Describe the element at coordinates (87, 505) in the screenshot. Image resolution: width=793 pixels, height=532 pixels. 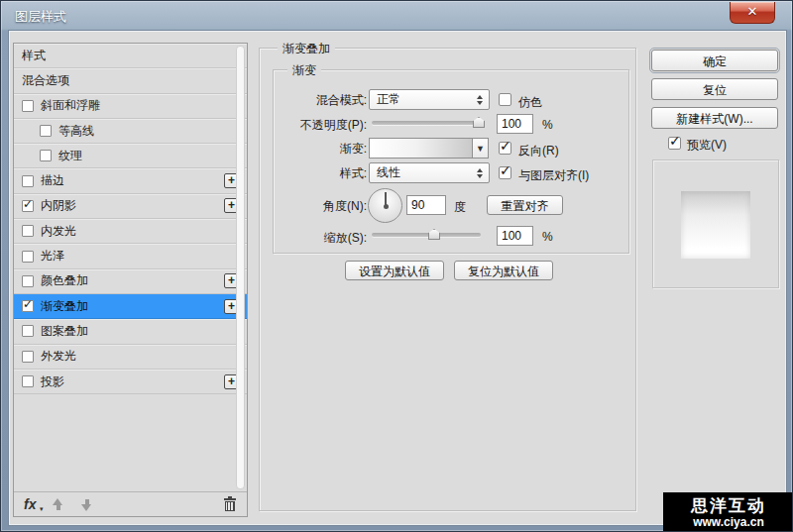
I see `move-down-icon` at that location.